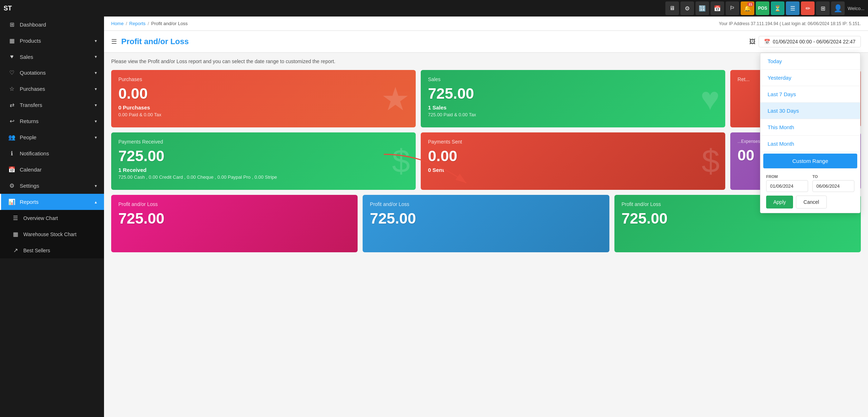 The width and height of the screenshot is (868, 417). Describe the element at coordinates (52, 234) in the screenshot. I see `sidebar-subnav: ☰ Overview Chart ▦ Warehouse Stock Chart…` at that location.